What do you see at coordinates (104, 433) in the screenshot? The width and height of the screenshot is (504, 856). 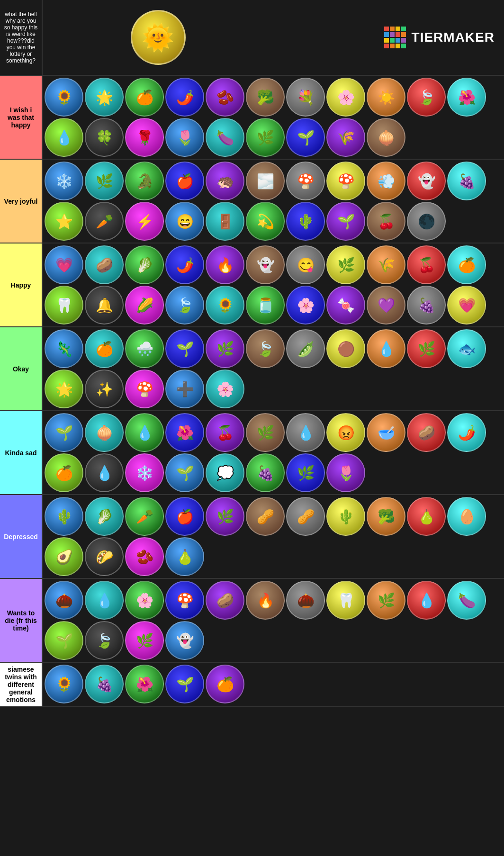 I see `plant-item: 🧅` at bounding box center [104, 433].